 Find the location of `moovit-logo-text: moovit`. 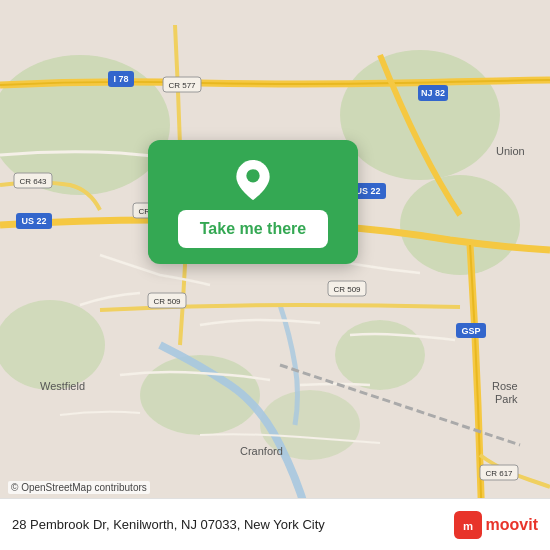

moovit-logo-text: moovit is located at coordinates (512, 525).